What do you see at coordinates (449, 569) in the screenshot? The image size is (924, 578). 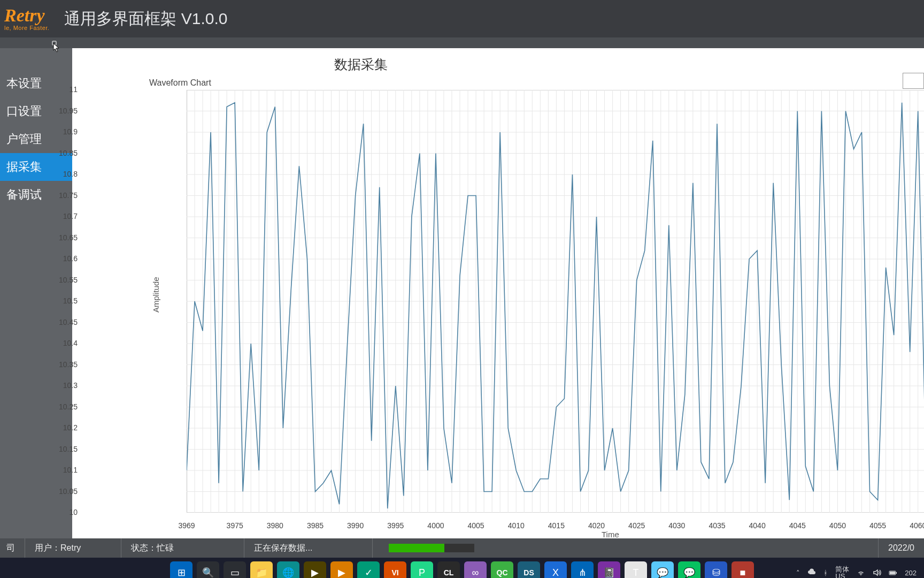 I see `clion-icon: CL` at bounding box center [449, 569].